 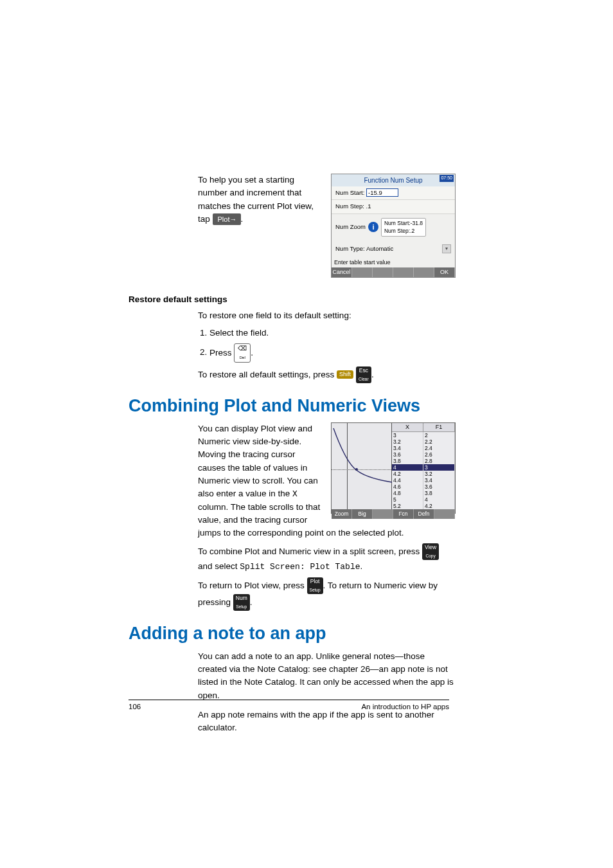 What do you see at coordinates (380, 248) in the screenshot?
I see `num-type-value: Automatic` at bounding box center [380, 248].